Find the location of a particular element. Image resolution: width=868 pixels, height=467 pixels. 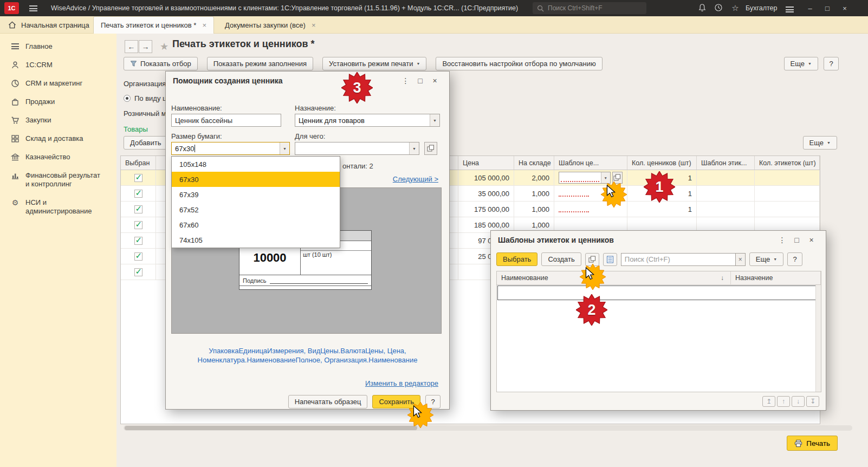

sidebar-item-crm-marketing: CRM и маркетинг is located at coordinates (59, 83).